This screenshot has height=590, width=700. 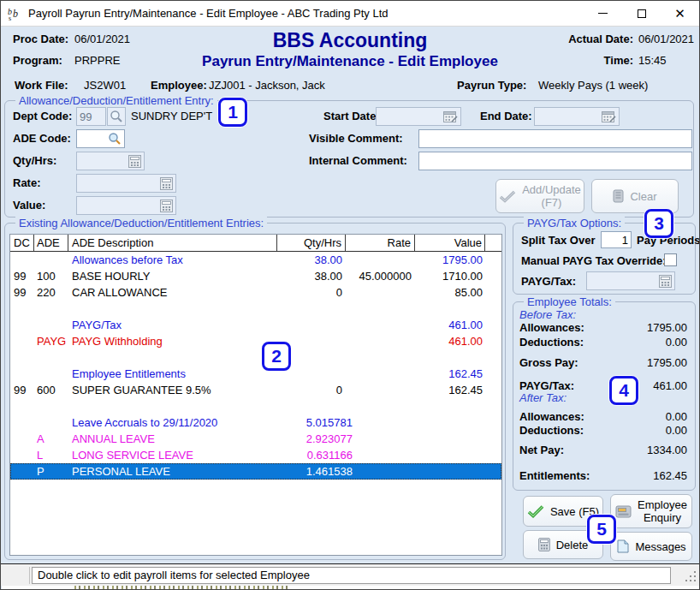 I want to click on end-date-field, so click(x=577, y=116).